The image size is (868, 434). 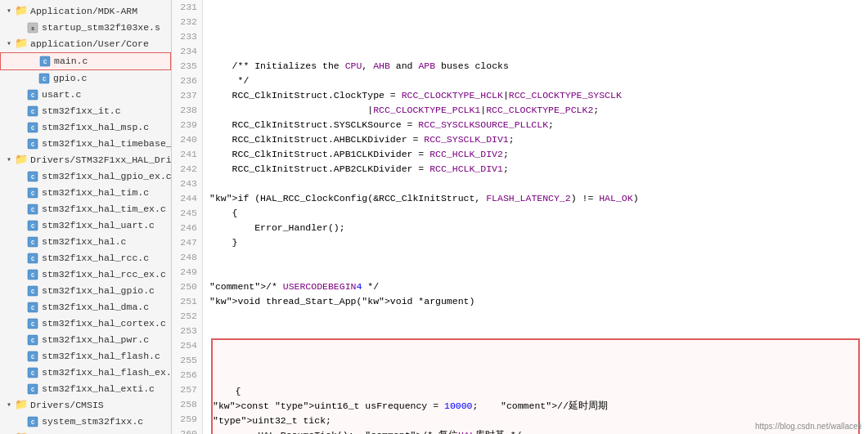 What do you see at coordinates (33, 29) in the screenshot?
I see `svg-text: S` at bounding box center [33, 29].